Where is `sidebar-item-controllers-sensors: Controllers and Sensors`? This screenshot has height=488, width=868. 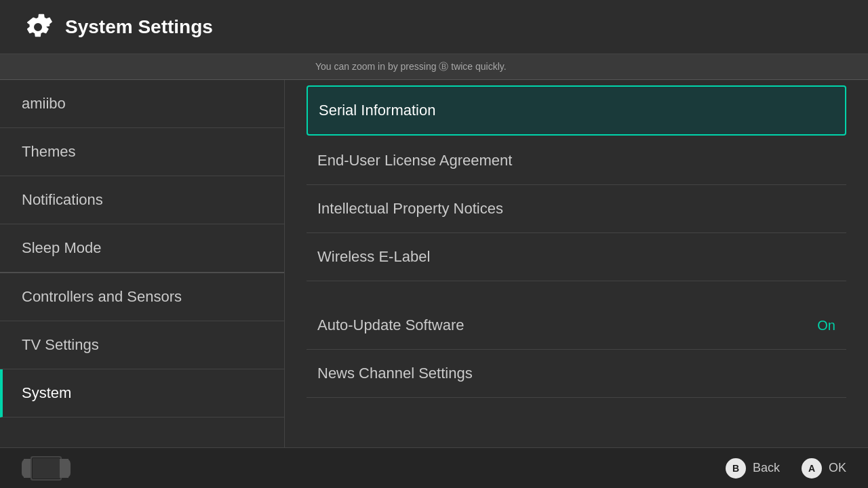 sidebar-item-controllers-sensors: Controllers and Sensors is located at coordinates (142, 297).